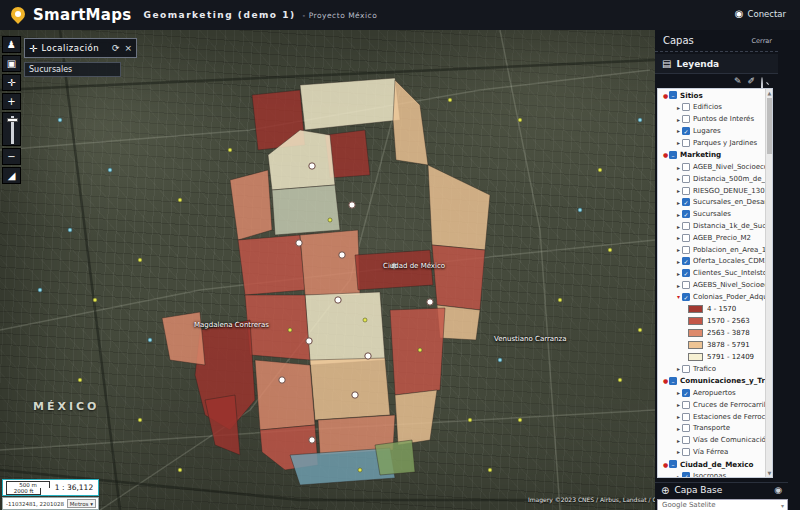 The width and height of the screenshot is (800, 510). What do you see at coordinates (712, 108) in the screenshot?
I see `layer-item-edificios: ▸Edificios` at bounding box center [712, 108].